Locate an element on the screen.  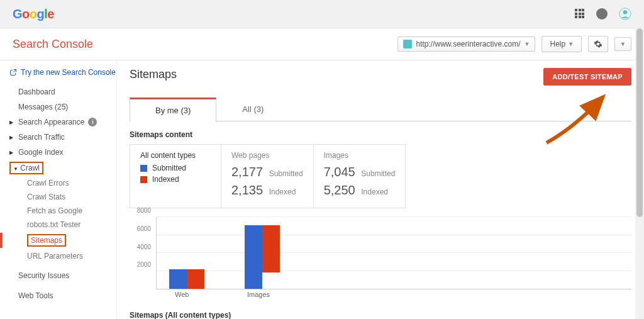
sidebar: Try the new Search Console Dashboard Mes… is located at coordinates (58, 190).